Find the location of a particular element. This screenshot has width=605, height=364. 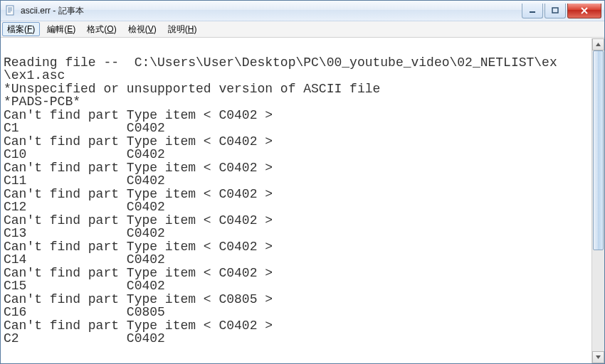

scroll-down-button is located at coordinates (598, 357).